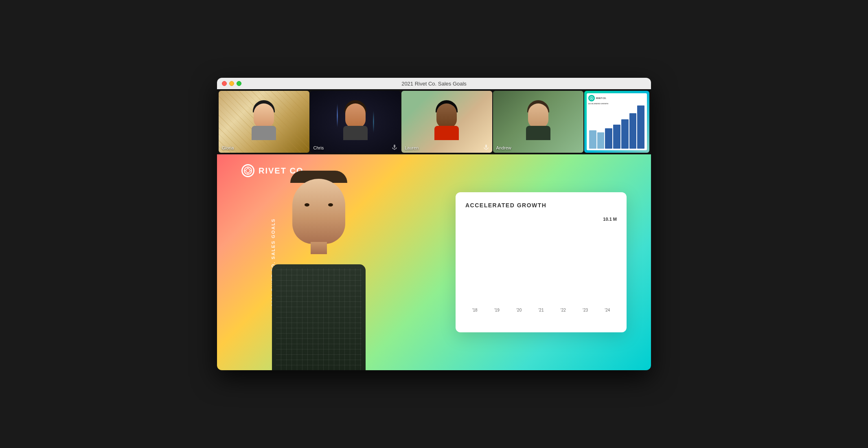 The height and width of the screenshot is (448, 868). Describe the element at coordinates (319, 266) in the screenshot. I see `presenter-figure` at that location.